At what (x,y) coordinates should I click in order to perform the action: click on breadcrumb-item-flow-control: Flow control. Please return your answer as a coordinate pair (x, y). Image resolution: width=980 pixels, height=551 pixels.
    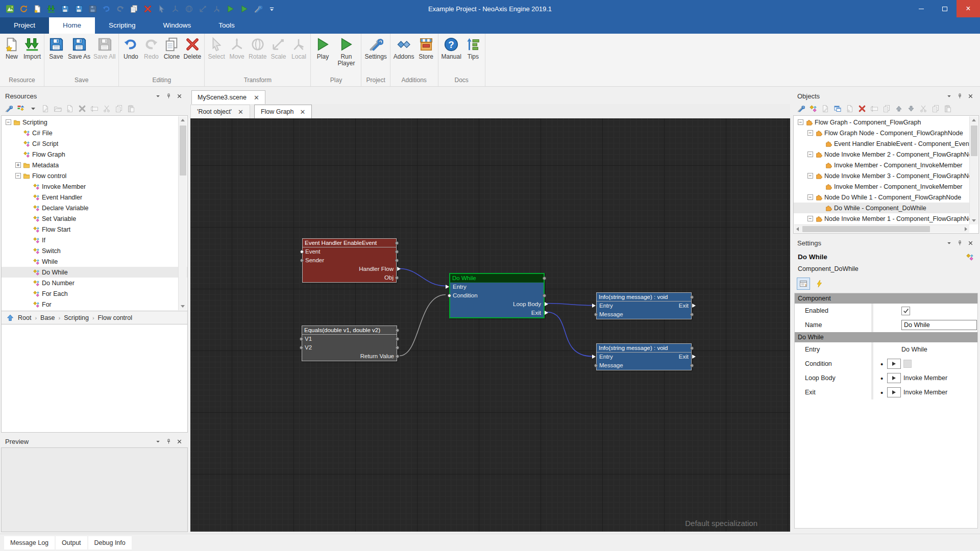
    Looking at the image, I should click on (115, 318).